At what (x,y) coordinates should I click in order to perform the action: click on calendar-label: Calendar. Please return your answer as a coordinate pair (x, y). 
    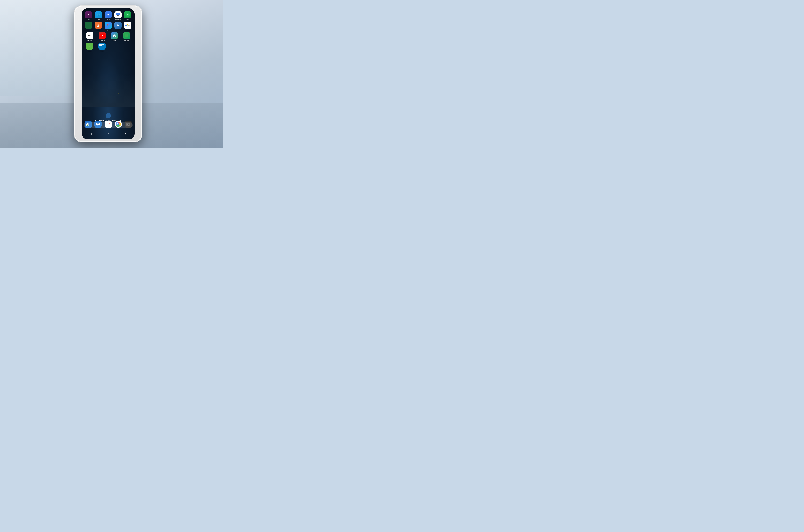
    Looking at the image, I should click on (118, 20).